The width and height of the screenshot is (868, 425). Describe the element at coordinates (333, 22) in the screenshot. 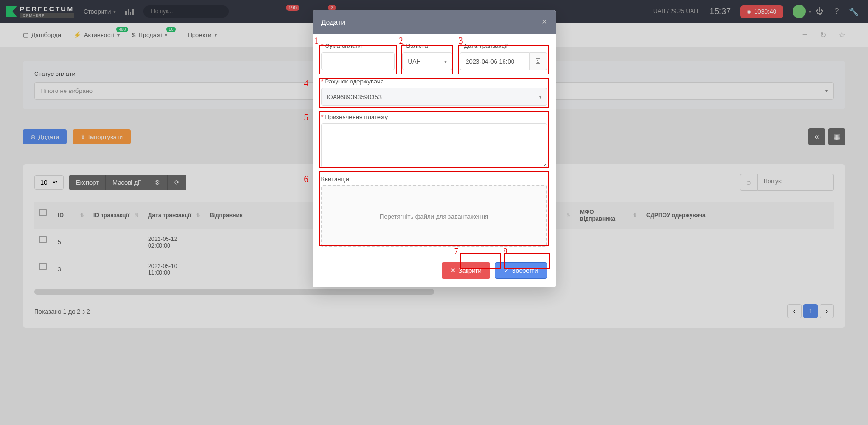

I see `modal-title: Додати` at that location.